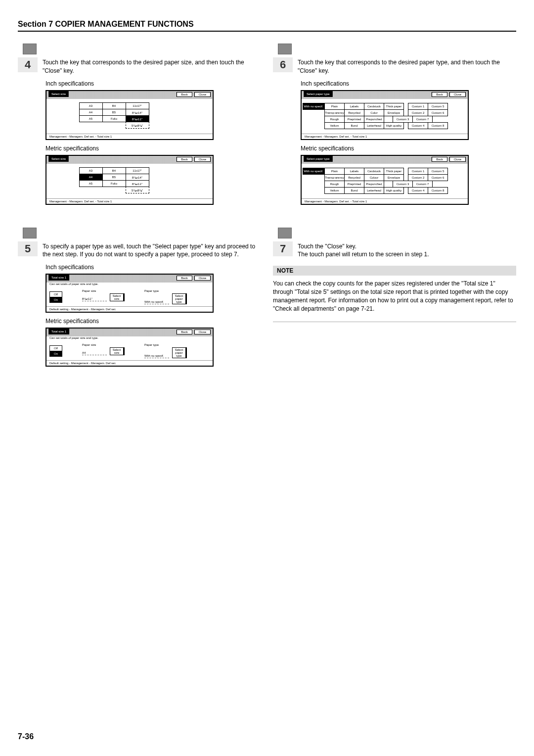  I want to click on step-text: To specify a paper type as well, touch t…, so click(152, 250).